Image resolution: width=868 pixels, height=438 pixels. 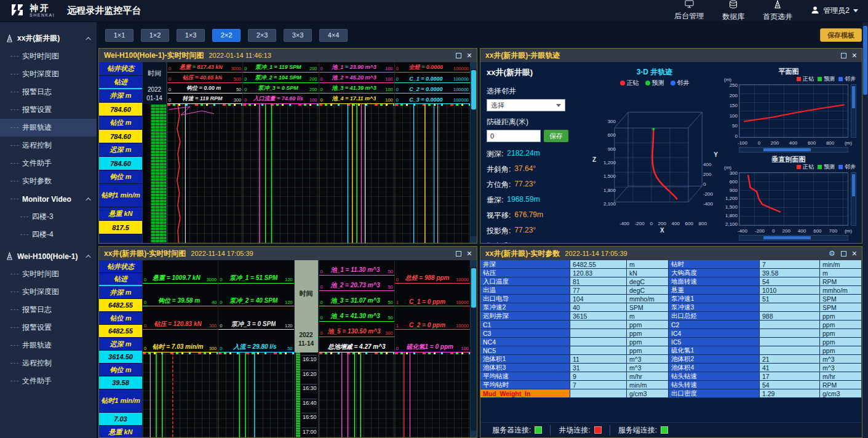 I want to click on nav-database: 数据库, so click(x=733, y=11).